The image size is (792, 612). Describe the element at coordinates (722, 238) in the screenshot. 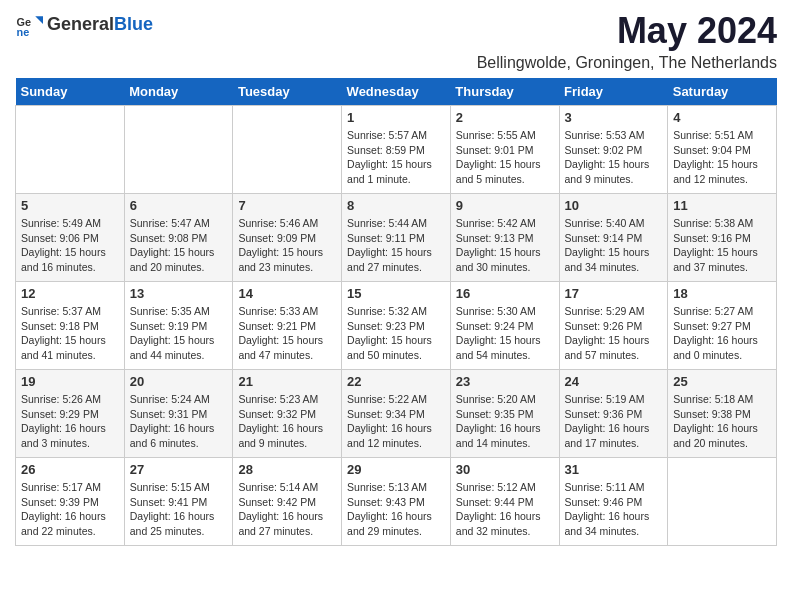

I see `calendar-cell: 11Sunrise: 5:38 AM Sunset: 9:16 PM Dayli…` at that location.